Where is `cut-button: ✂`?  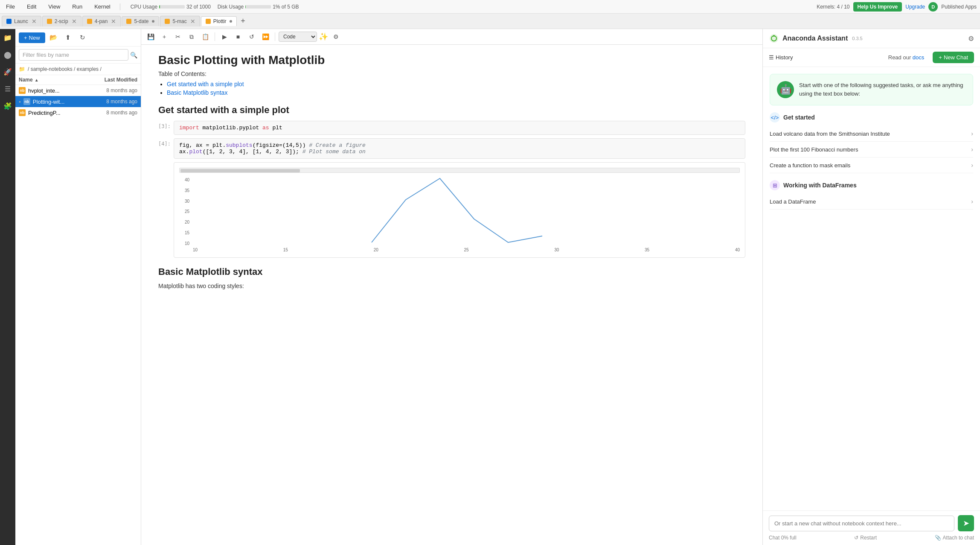 cut-button: ✂ is located at coordinates (178, 37).